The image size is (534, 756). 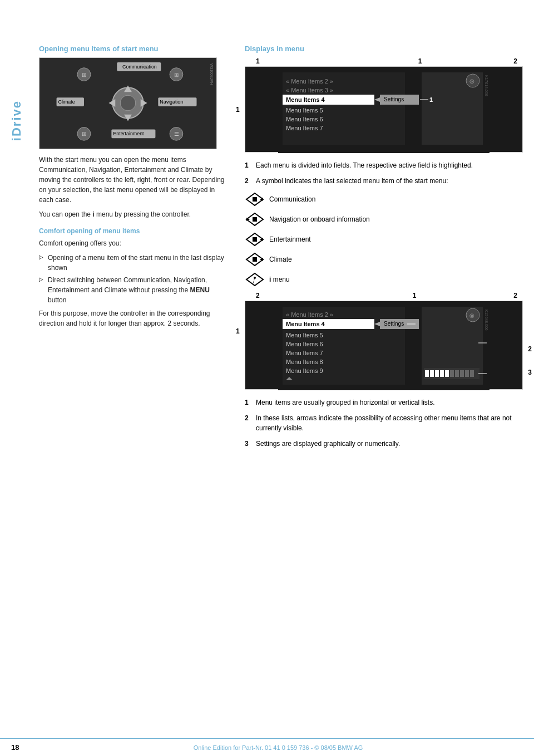 What do you see at coordinates (140, 67) in the screenshot?
I see `svg-text: Communication` at bounding box center [140, 67].